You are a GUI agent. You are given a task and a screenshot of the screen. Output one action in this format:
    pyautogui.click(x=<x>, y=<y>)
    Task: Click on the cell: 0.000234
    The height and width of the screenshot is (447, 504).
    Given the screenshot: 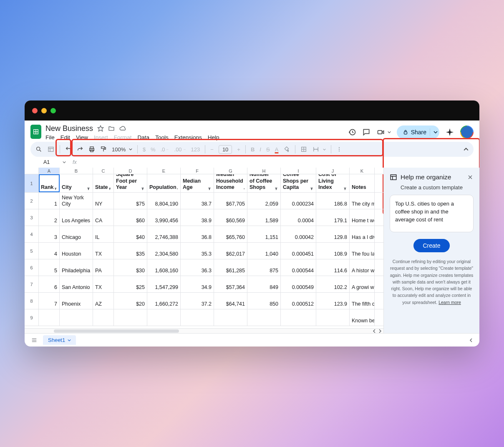 What is the action you would take?
    pyautogui.click(x=299, y=201)
    